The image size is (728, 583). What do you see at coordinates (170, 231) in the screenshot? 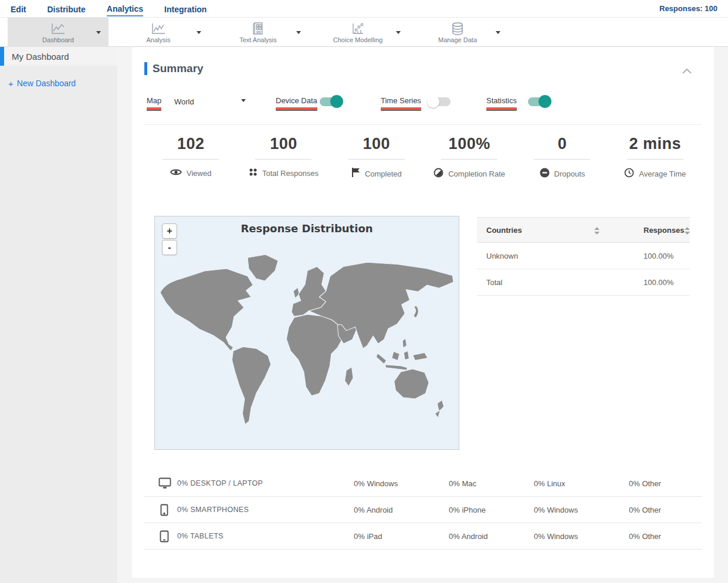
I see `map-zoom-in-button: +` at bounding box center [170, 231].